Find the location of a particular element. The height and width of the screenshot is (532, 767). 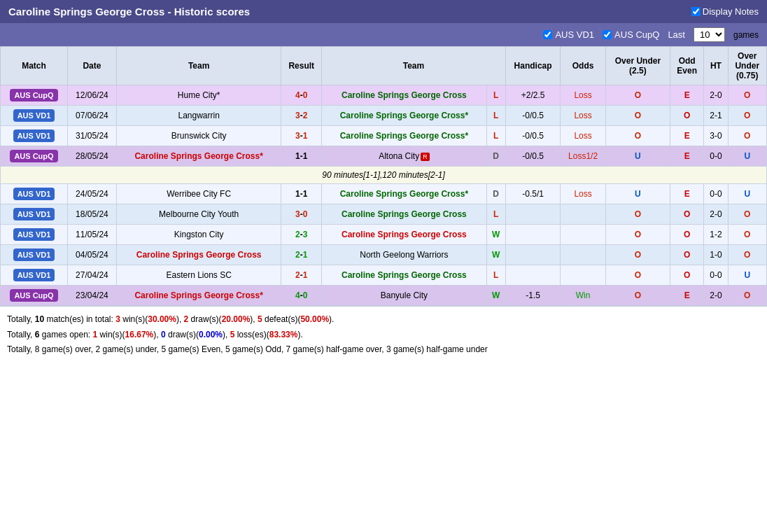

note-row: 90 minutes[1-1],120 minutes[2-1] is located at coordinates (384, 175).